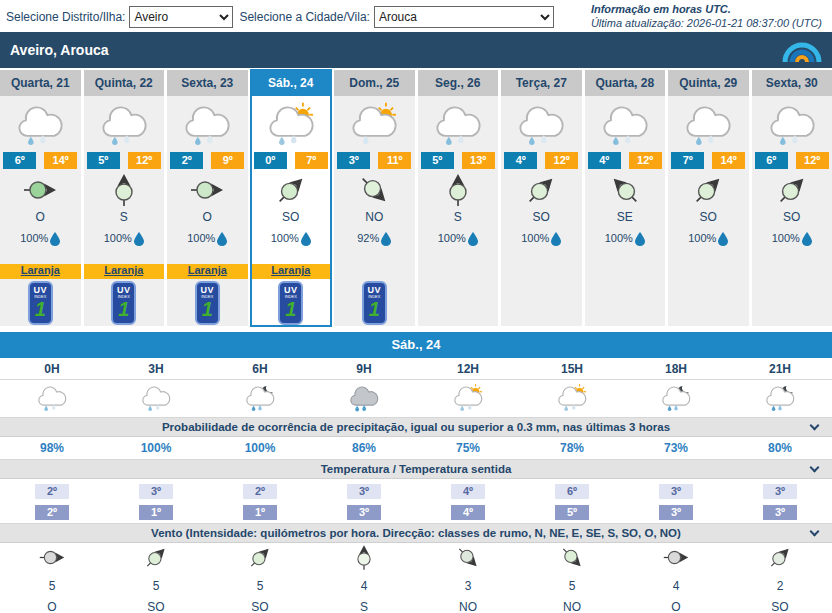 The width and height of the screenshot is (832, 613). Describe the element at coordinates (416, 469) in the screenshot. I see `temperature-section-title: Temperatura / Temperatura sentida` at that location.